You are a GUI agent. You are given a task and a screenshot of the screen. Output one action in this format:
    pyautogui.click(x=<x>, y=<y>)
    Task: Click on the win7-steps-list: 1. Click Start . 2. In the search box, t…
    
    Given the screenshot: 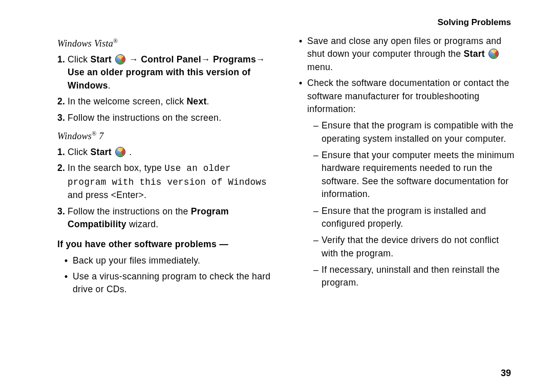 What is the action you would take?
    pyautogui.click(x=166, y=188)
    